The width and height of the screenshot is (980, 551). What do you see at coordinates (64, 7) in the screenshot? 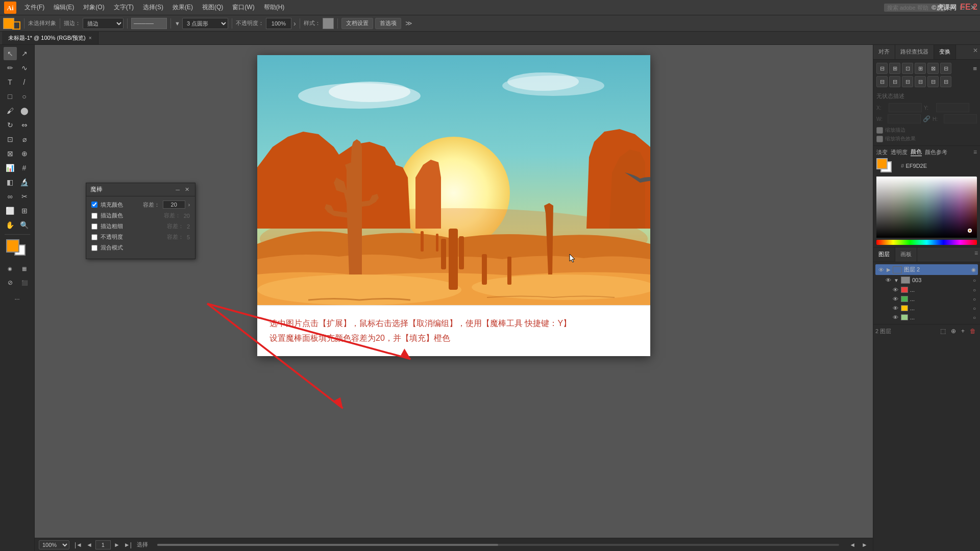
I see `menu-edit: 编辑(E)` at bounding box center [64, 7].